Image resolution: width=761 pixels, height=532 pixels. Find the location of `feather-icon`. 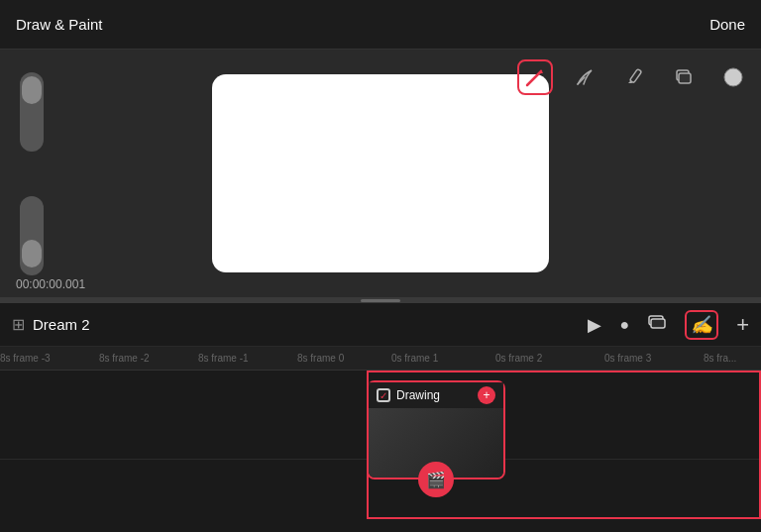

feather-icon is located at coordinates (585, 77).